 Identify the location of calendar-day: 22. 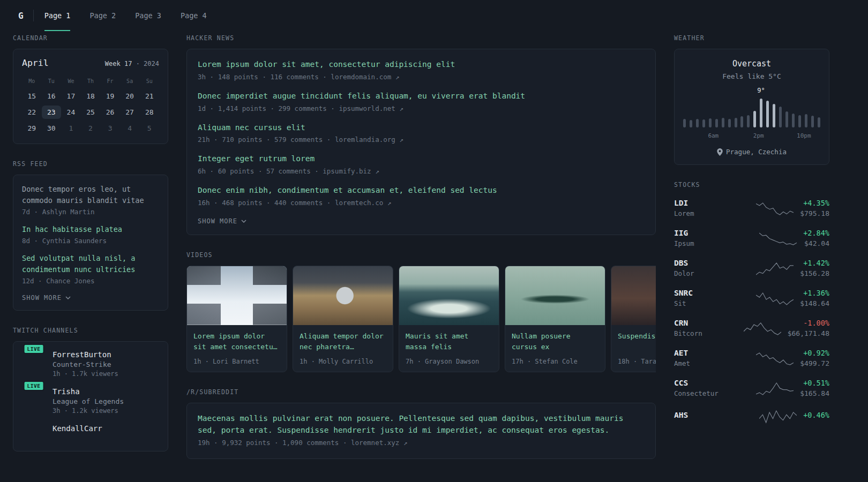
(32, 112).